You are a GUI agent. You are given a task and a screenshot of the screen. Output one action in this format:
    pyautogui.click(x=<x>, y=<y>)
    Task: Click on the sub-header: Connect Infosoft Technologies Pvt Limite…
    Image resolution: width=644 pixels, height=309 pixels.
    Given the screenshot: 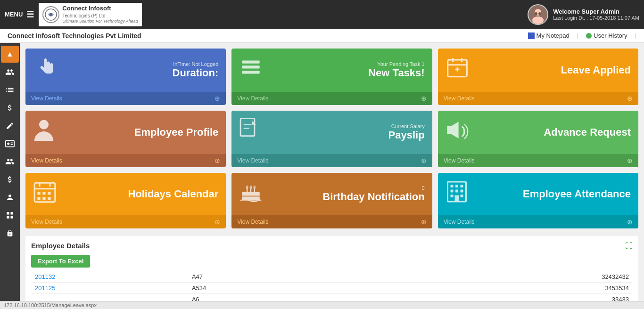 What is the action you would take?
    pyautogui.click(x=322, y=36)
    